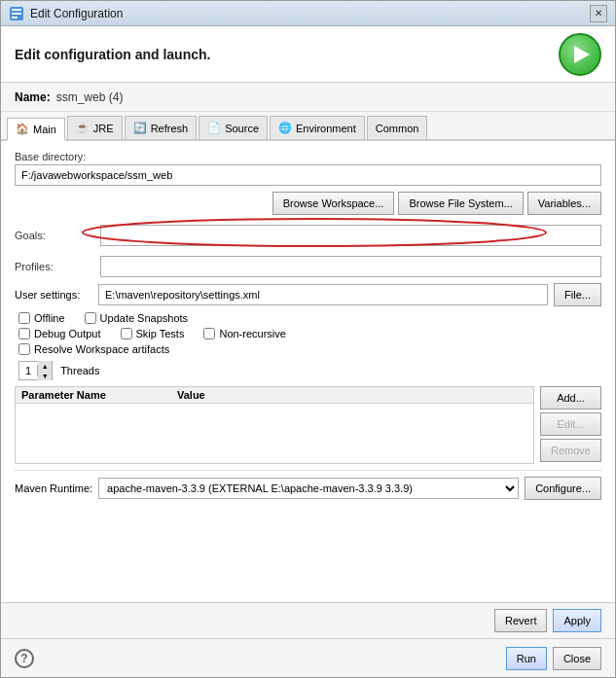 Image resolution: width=616 pixels, height=678 pixels. Describe the element at coordinates (24, 334) in the screenshot. I see `debug-output-check` at that location.